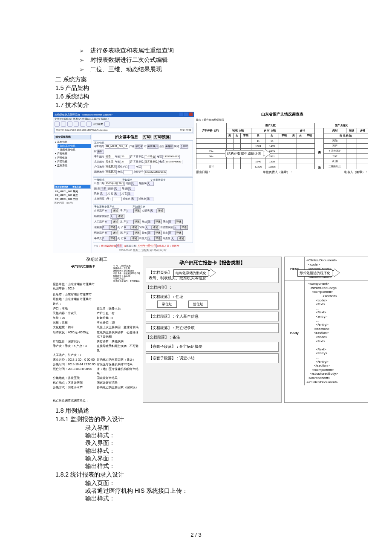  What do you see at coordinates (196, 535) in the screenshot?
I see `page-number: 2 / 3` at bounding box center [196, 535].